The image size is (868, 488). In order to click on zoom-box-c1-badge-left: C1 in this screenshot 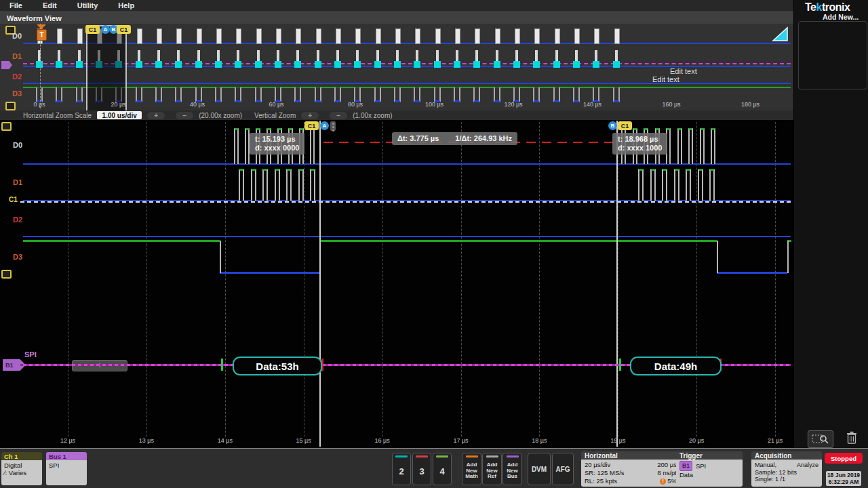, I will do `click(92, 30)`.